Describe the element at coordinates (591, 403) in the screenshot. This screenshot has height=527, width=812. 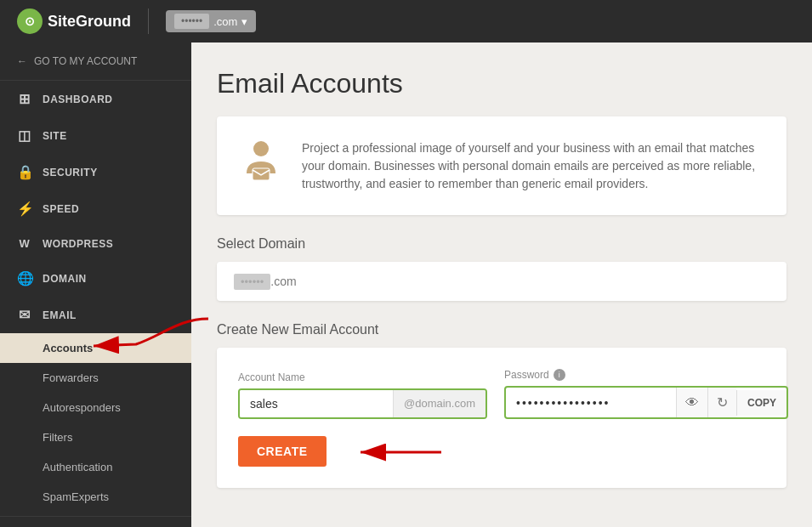
I see `password-input` at that location.